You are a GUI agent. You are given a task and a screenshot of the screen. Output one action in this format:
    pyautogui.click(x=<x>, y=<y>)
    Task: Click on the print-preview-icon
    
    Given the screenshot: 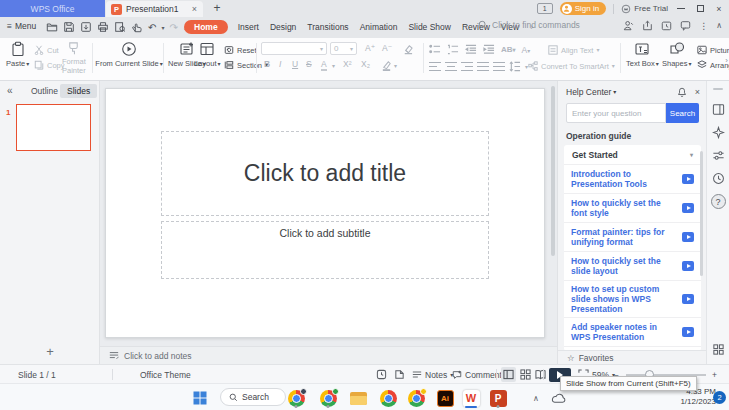 What is the action you would take?
    pyautogui.click(x=120, y=27)
    